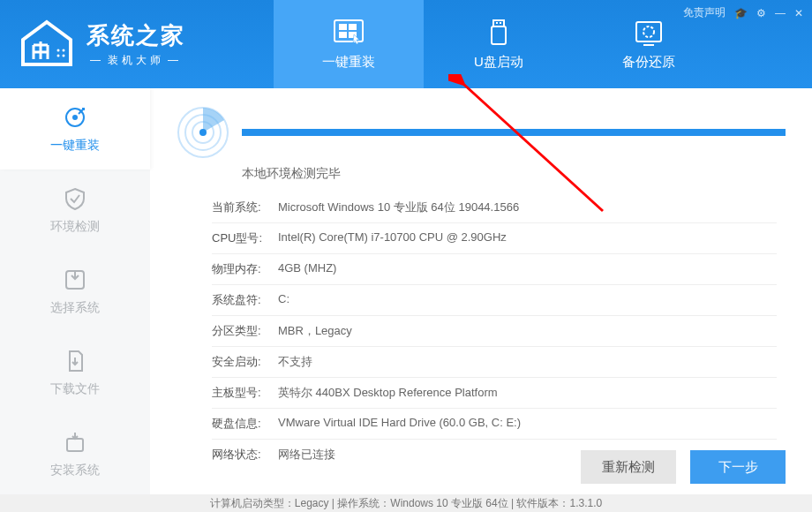  What do you see at coordinates (528, 300) in the screenshot?
I see `info-value: C:` at bounding box center [528, 300].